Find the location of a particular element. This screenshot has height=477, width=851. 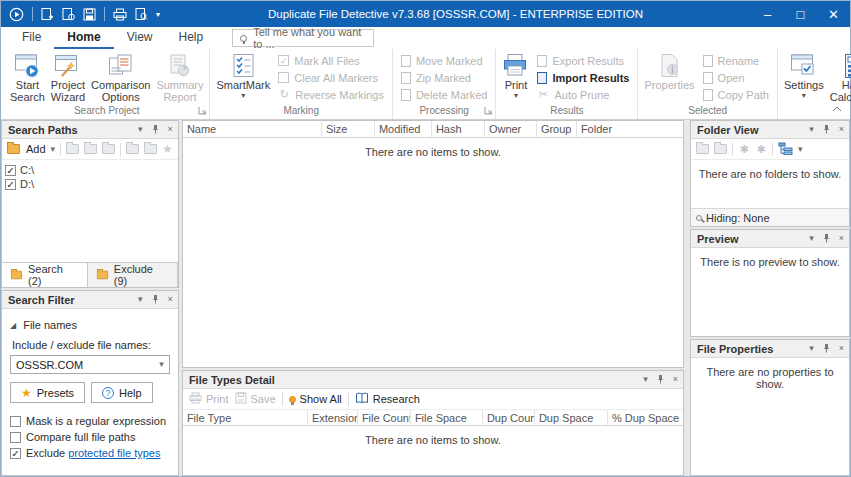

collapse-folders-icon is located at coordinates (720, 149).